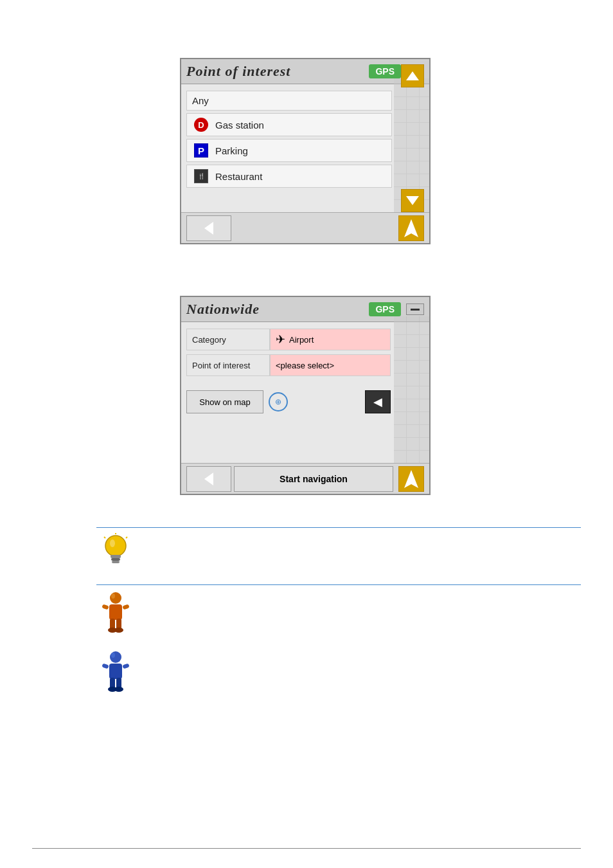 This screenshot has height=868, width=613. Describe the element at coordinates (289, 402) in the screenshot. I see `show-map-row: Show on map ⊕ ◀` at that location.